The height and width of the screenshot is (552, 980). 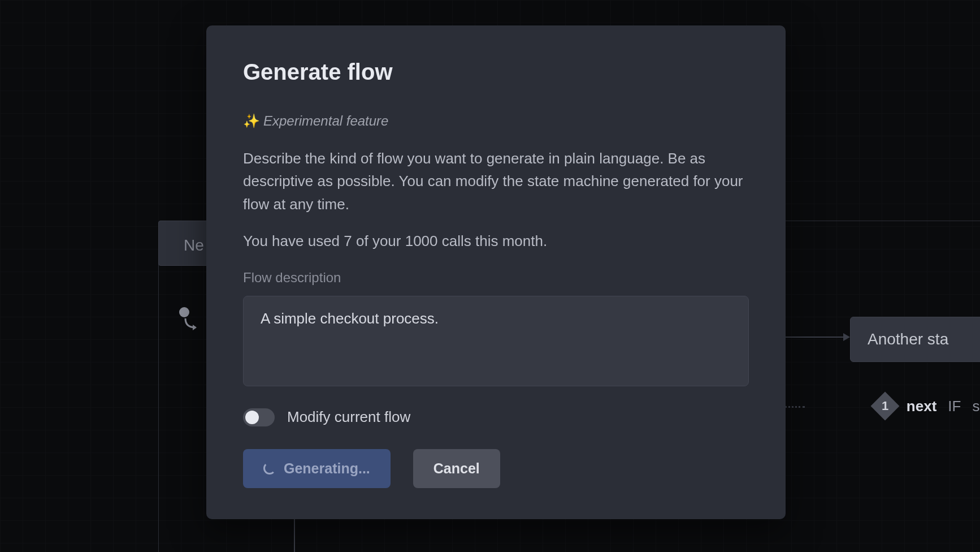 What do you see at coordinates (184, 312) in the screenshot?
I see `graph-start-dot-icon` at bounding box center [184, 312].